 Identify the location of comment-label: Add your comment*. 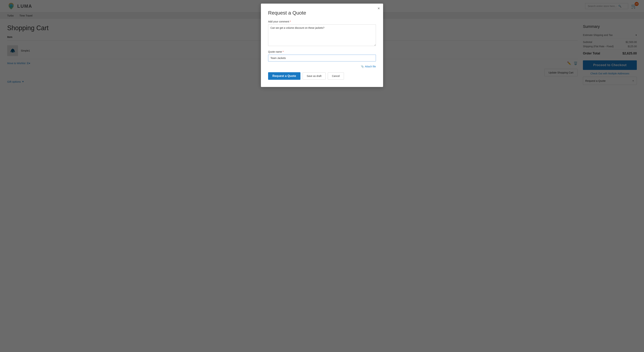
(322, 22).